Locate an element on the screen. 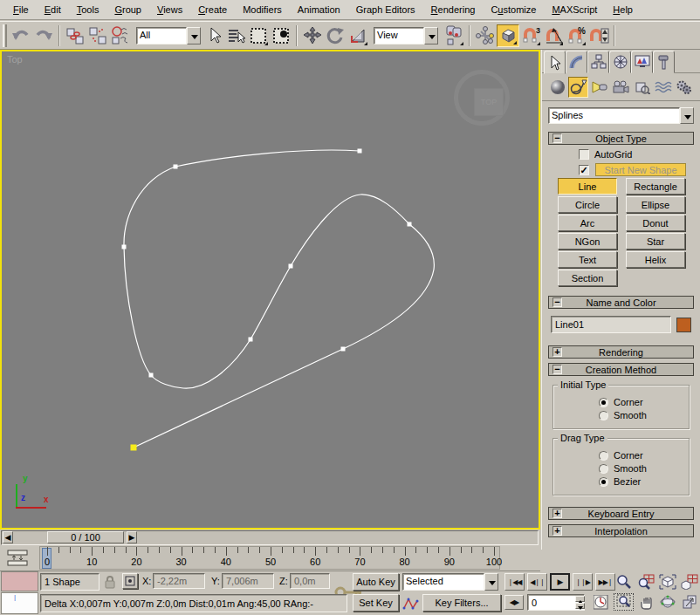  category-geometry is located at coordinates (557, 87).